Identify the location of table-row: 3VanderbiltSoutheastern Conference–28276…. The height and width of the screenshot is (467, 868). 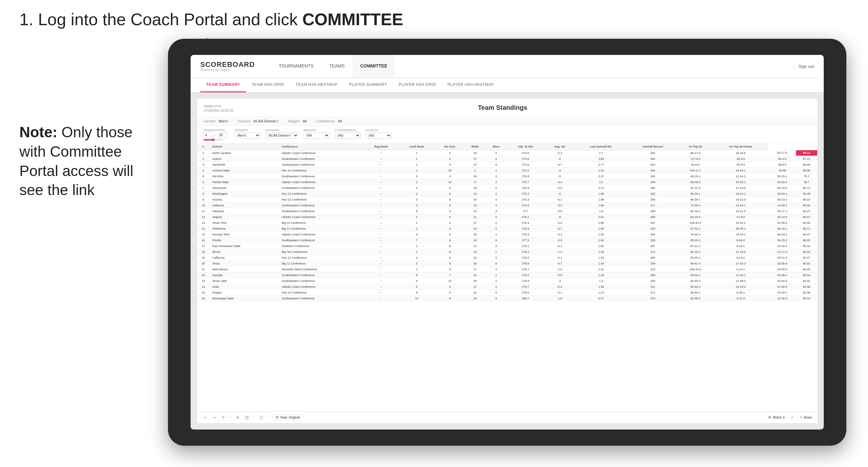
(507, 164).